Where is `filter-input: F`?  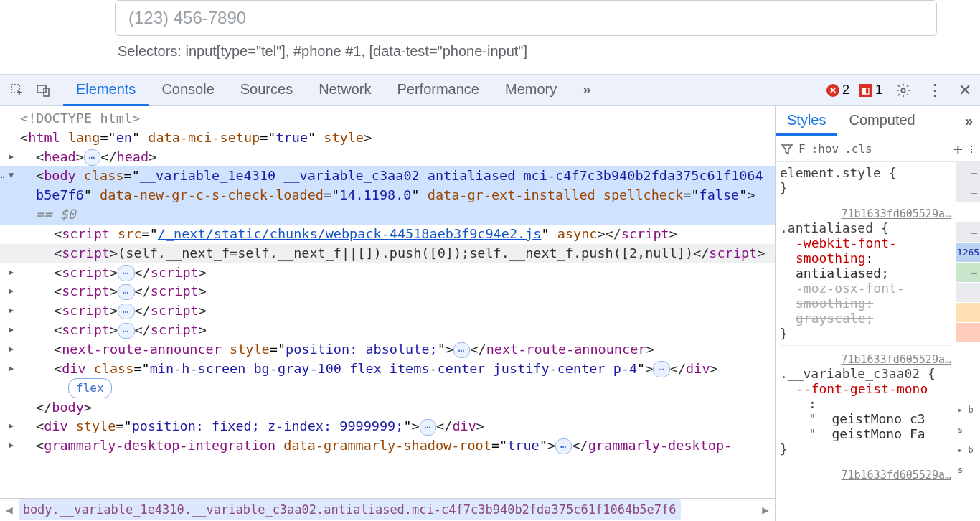
filter-input: F is located at coordinates (802, 149).